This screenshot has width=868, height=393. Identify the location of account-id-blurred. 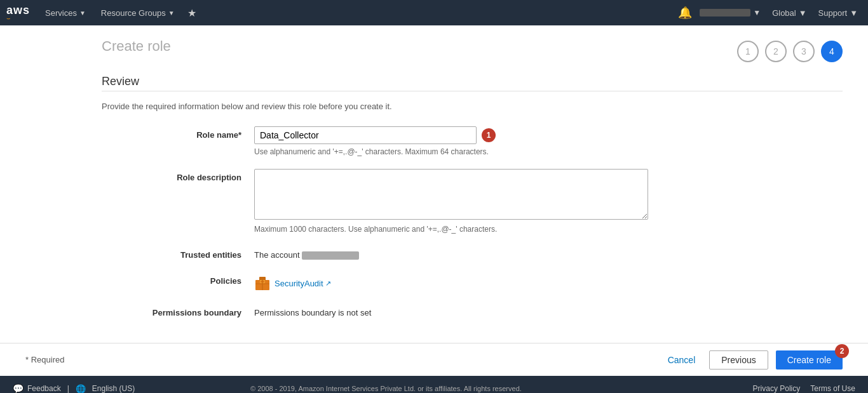
(330, 255).